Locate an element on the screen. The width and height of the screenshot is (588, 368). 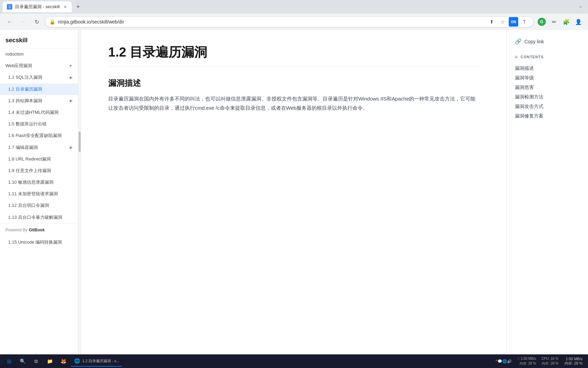
url-bar: 🔒 ninjia.gitbook.io/secskill/web/dir ⬆ ☆… is located at coordinates (289, 22).